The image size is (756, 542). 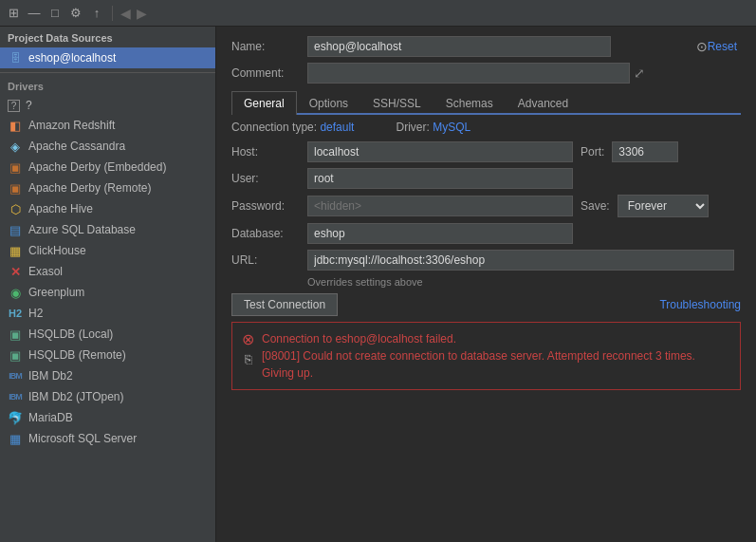 What do you see at coordinates (269, 206) in the screenshot?
I see `password-label: Password:` at bounding box center [269, 206].